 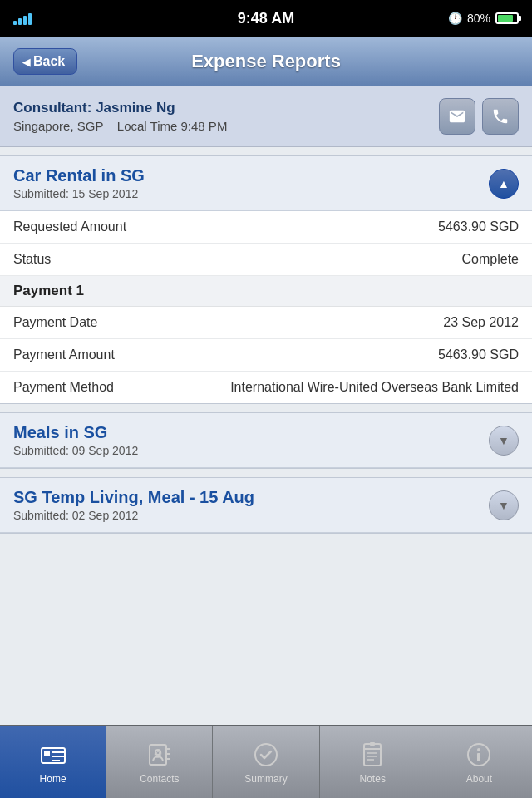 What do you see at coordinates (76, 451) in the screenshot?
I see `expense-submitted-meals-sg: Submitted: 09 Sep 2012` at bounding box center [76, 451].